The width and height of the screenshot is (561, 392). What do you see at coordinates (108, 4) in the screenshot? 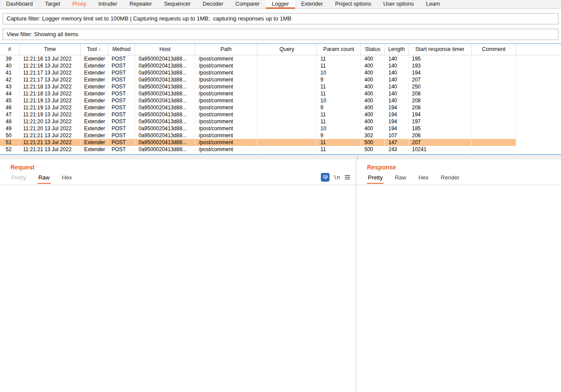
I see `tab-intruder: Intruder` at bounding box center [108, 4].